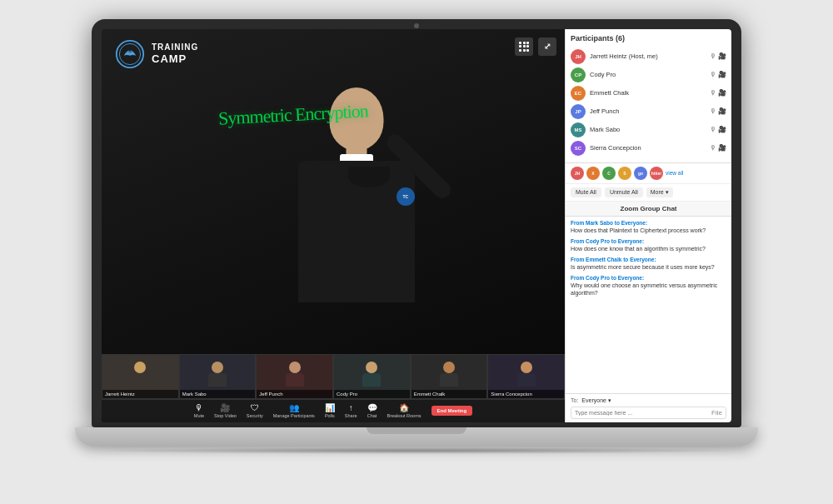 Image resolution: width=833 pixels, height=504 pixels. I want to click on cam-icon-5: 🎥, so click(722, 130).